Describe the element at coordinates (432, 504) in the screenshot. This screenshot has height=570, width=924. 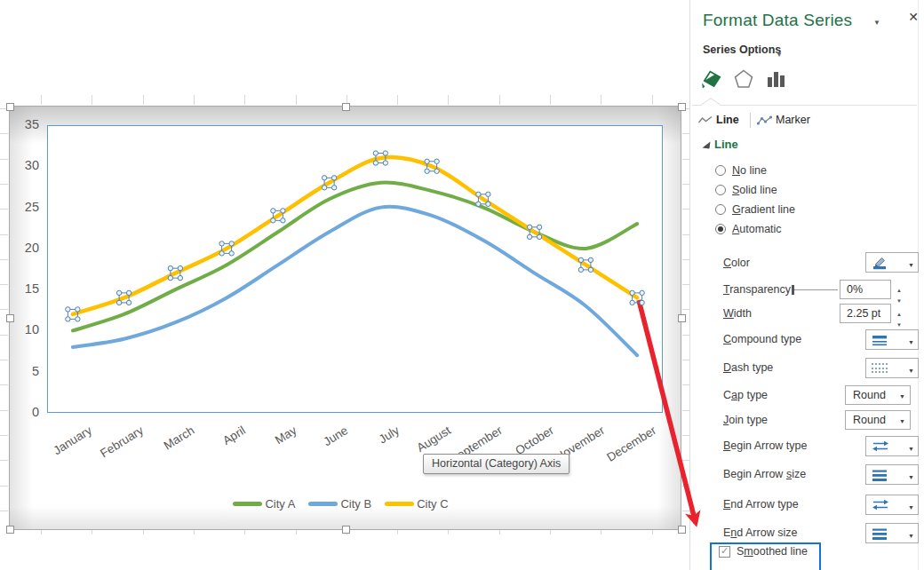
I see `legend-label: City C` at that location.